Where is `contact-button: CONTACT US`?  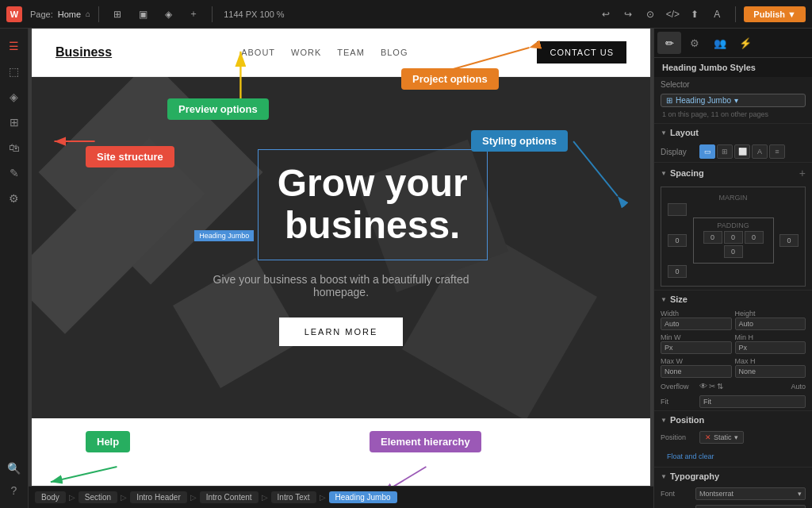
contact-button: CONTACT US is located at coordinates (582, 52).